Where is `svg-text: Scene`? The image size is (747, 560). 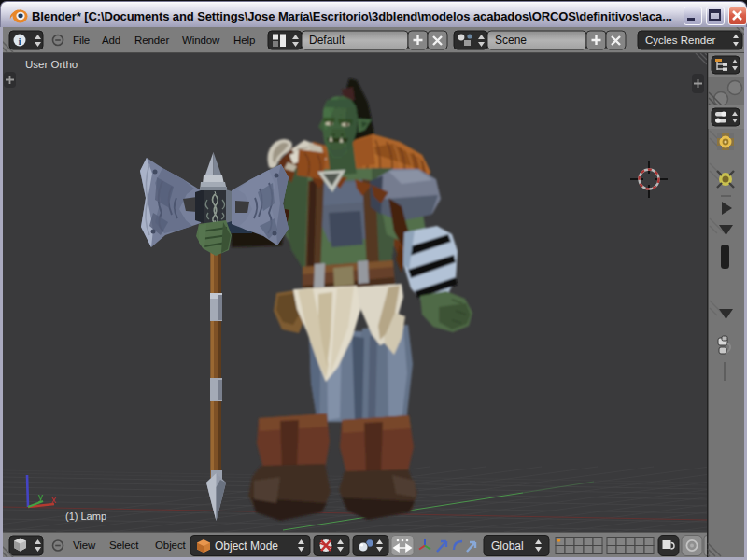 svg-text: Scene is located at coordinates (511, 40).